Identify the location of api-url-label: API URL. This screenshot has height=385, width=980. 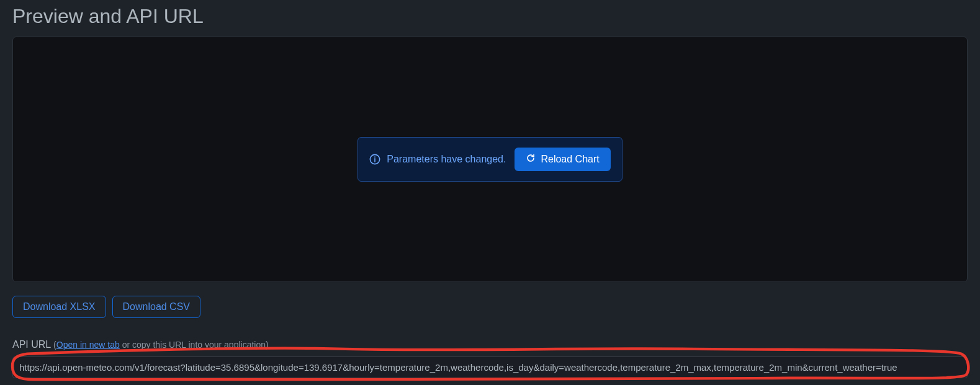
(32, 345).